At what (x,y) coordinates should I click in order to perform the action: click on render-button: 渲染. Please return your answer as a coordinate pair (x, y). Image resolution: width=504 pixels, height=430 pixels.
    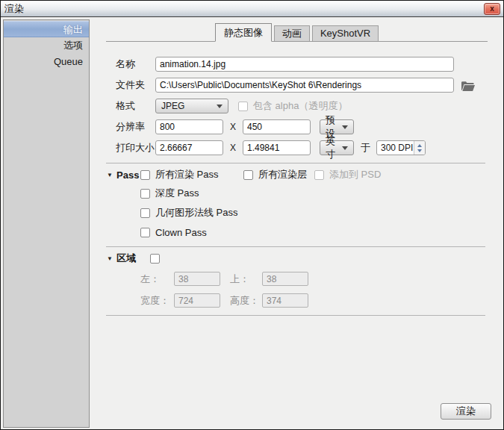
    Looking at the image, I should click on (466, 411).